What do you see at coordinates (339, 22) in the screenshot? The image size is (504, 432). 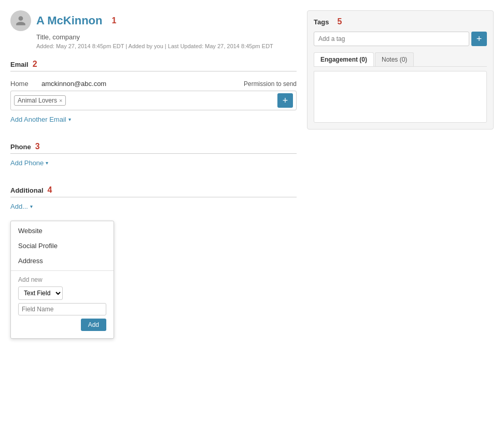 I see `step-badge-5: 5` at bounding box center [339, 22].